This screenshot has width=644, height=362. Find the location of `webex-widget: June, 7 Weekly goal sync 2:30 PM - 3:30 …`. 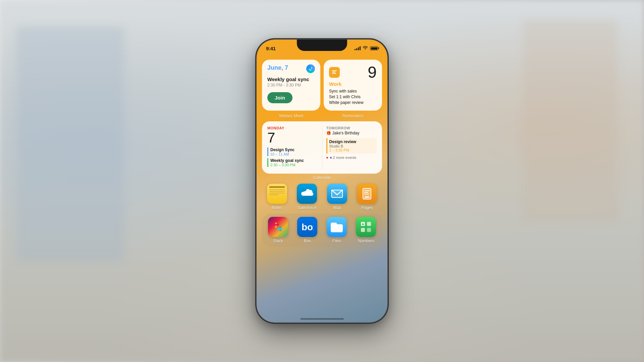

webex-widget: June, 7 Weekly goal sync 2:30 PM - 3:30 … is located at coordinates (291, 85).